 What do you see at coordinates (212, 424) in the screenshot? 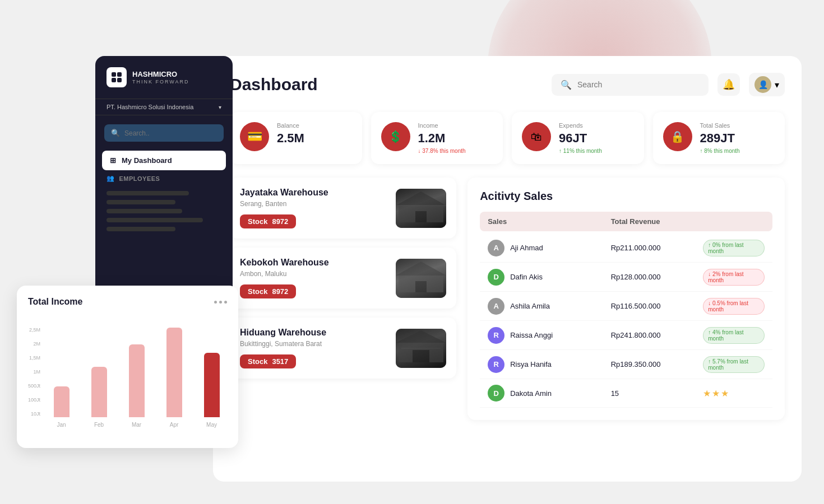
I see `x-label-may: May` at bounding box center [212, 424].